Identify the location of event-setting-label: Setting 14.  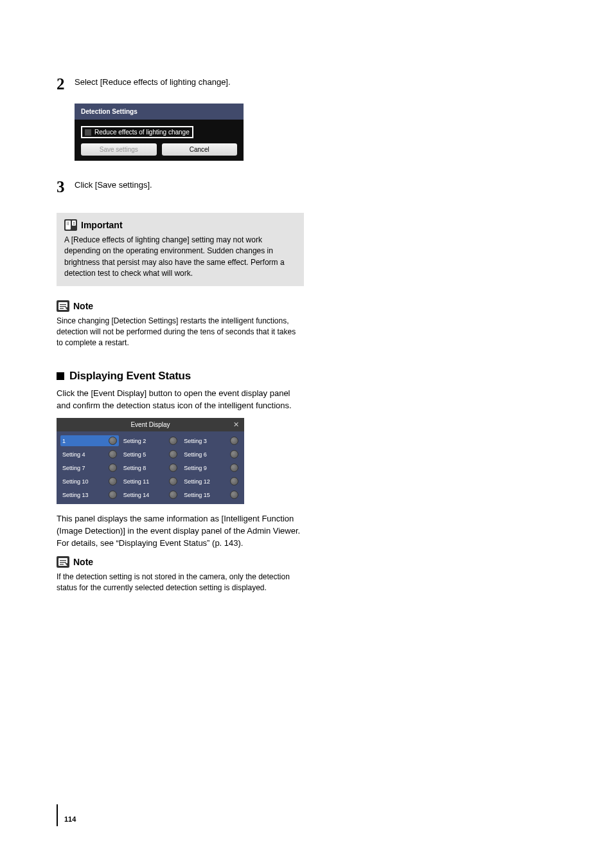
(136, 495).